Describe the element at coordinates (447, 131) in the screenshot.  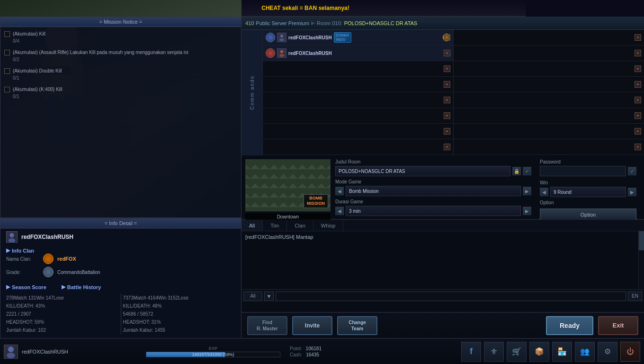
I see `close-btn-7: ×` at that location.